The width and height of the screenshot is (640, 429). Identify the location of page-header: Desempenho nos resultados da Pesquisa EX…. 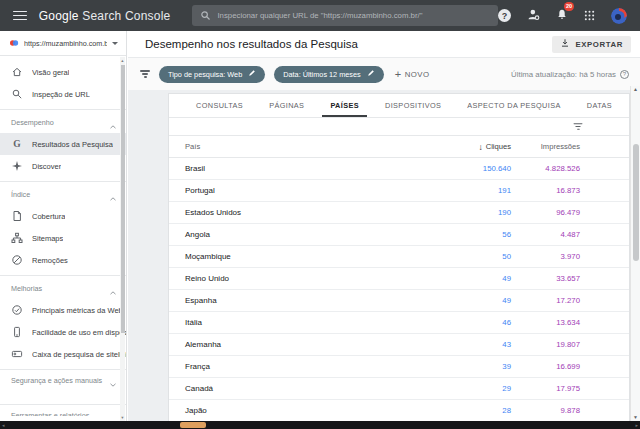
(384, 44).